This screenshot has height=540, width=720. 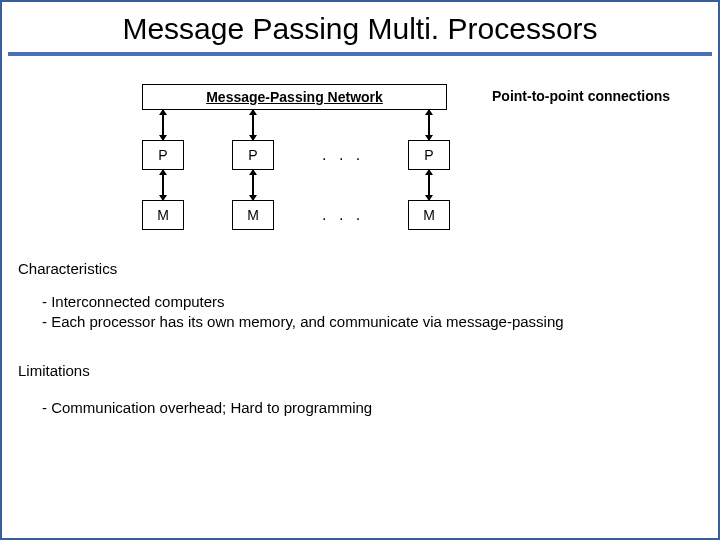 I want to click on arrow-net-p2, so click(x=253, y=125).